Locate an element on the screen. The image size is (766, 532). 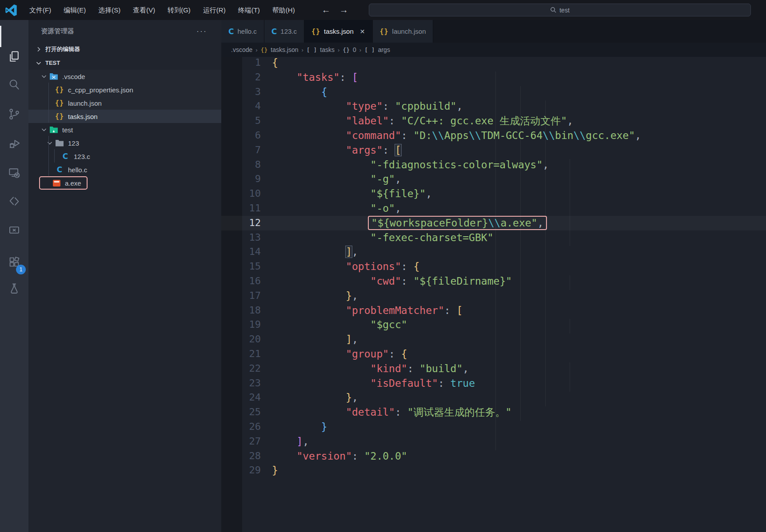
folder-test-icon is located at coordinates (54, 130).